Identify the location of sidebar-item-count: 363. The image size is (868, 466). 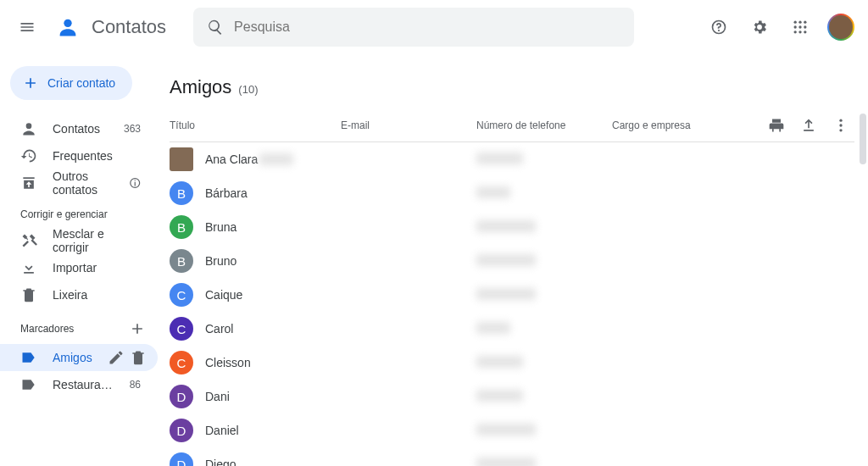
(132, 129).